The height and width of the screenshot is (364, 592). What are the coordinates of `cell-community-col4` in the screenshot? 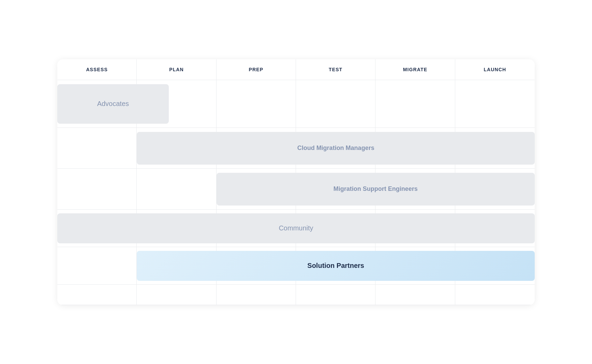 It's located at (415, 228).